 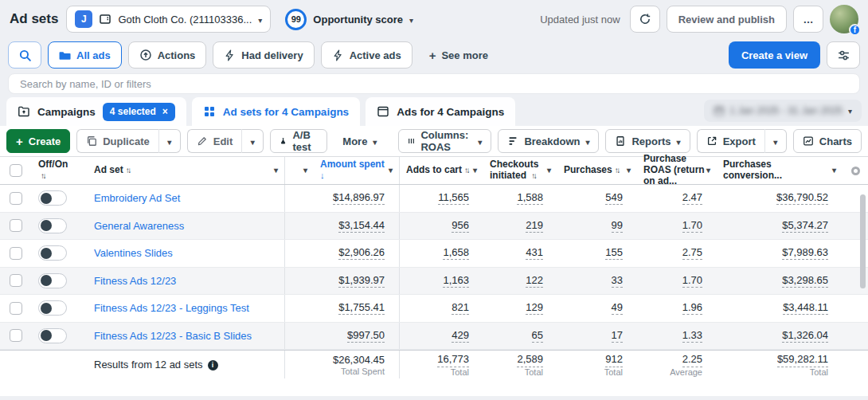 What do you see at coordinates (263, 55) in the screenshot?
I see `filter-had-delivery: Had delivery` at bounding box center [263, 55].